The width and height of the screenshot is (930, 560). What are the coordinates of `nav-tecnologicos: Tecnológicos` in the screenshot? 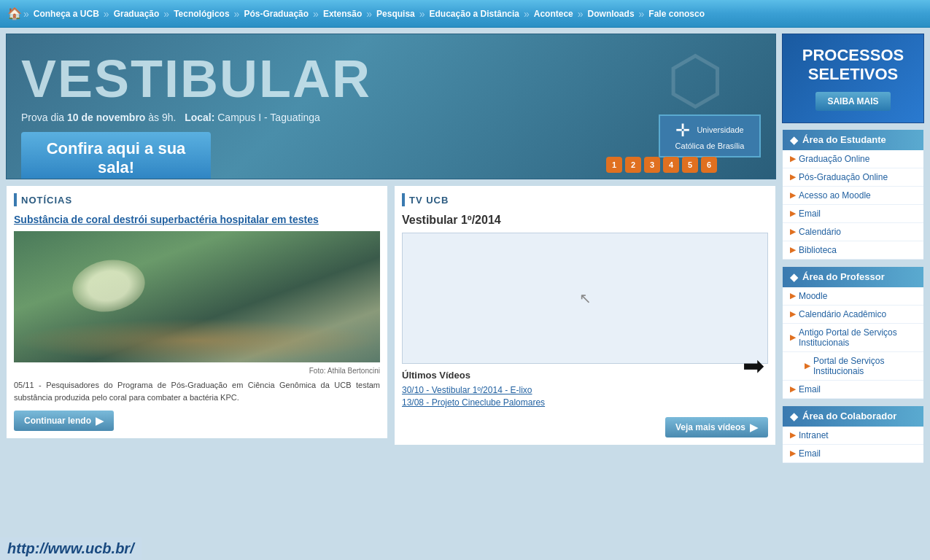 It's located at (201, 14).